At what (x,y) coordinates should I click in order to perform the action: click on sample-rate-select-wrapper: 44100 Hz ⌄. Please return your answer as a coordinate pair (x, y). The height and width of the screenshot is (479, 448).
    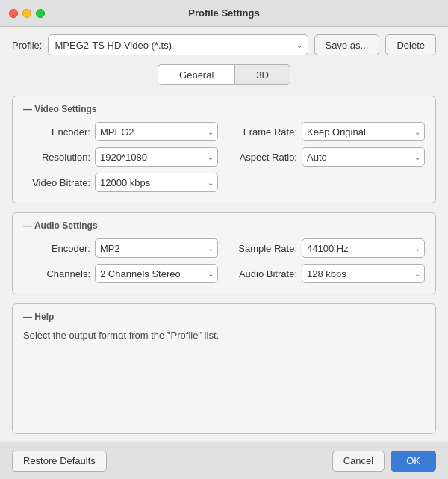
    Looking at the image, I should click on (363, 248).